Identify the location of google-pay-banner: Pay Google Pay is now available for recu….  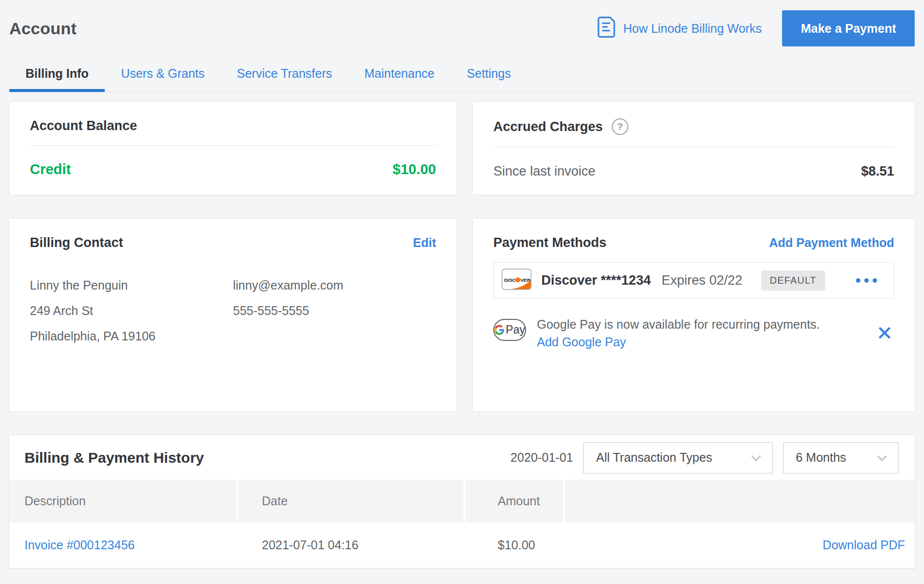
(694, 334).